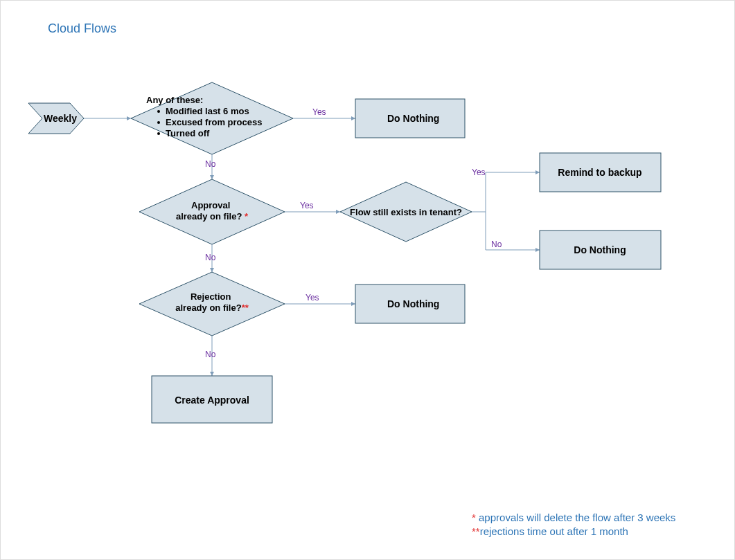 Image resolution: width=735 pixels, height=560 pixels. I want to click on svg-text: Modified last 6 mos, so click(208, 111).